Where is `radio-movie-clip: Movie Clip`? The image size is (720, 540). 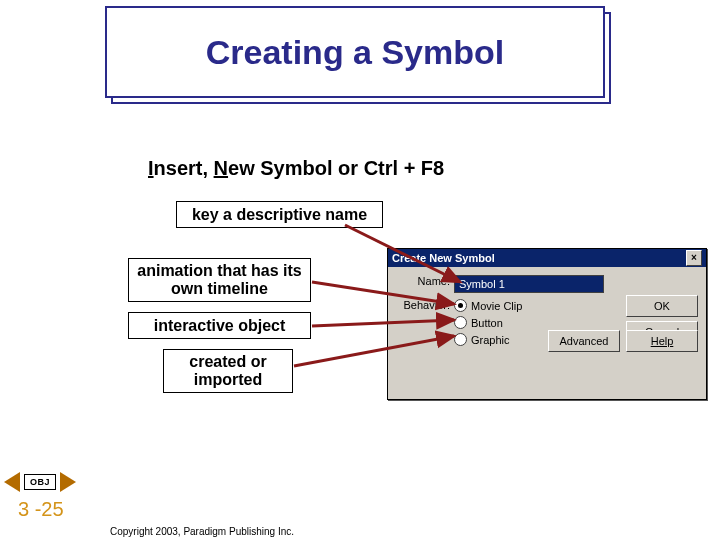
radio-movie-clip: Movie Clip is located at coordinates (488, 306).